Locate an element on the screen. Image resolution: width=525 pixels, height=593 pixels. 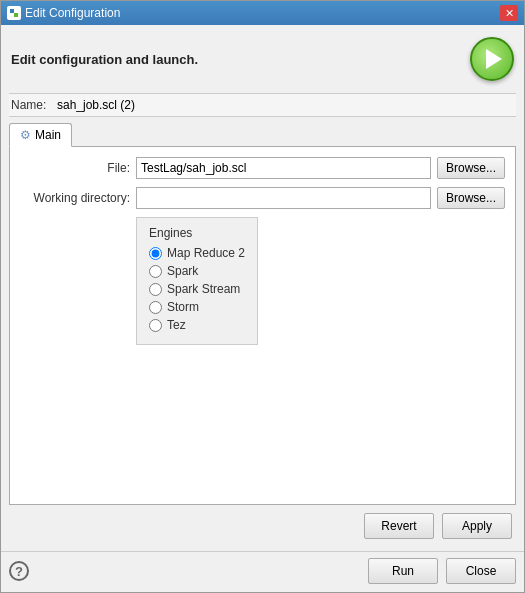
help-button: ? is located at coordinates (19, 571).